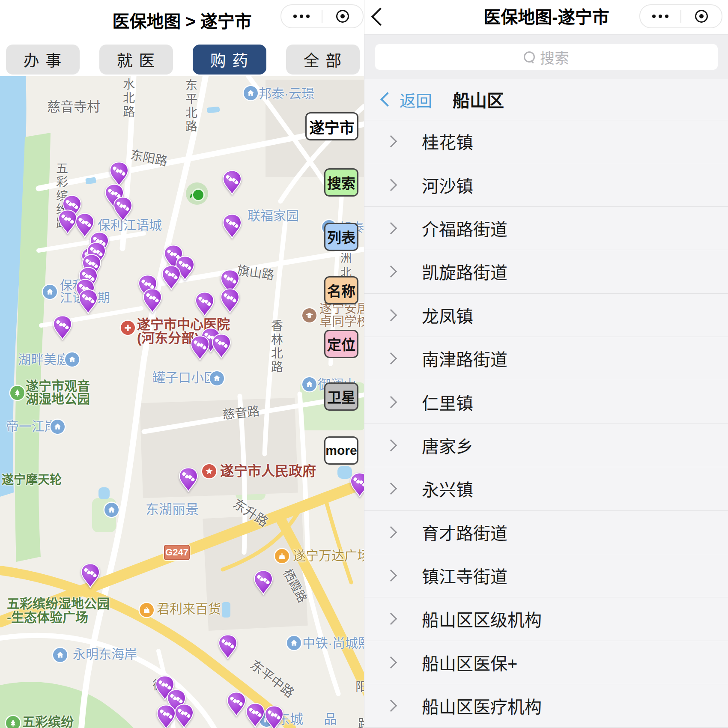 The image size is (728, 728). I want to click on list-item-永兴镇: 永兴镇, so click(546, 489).